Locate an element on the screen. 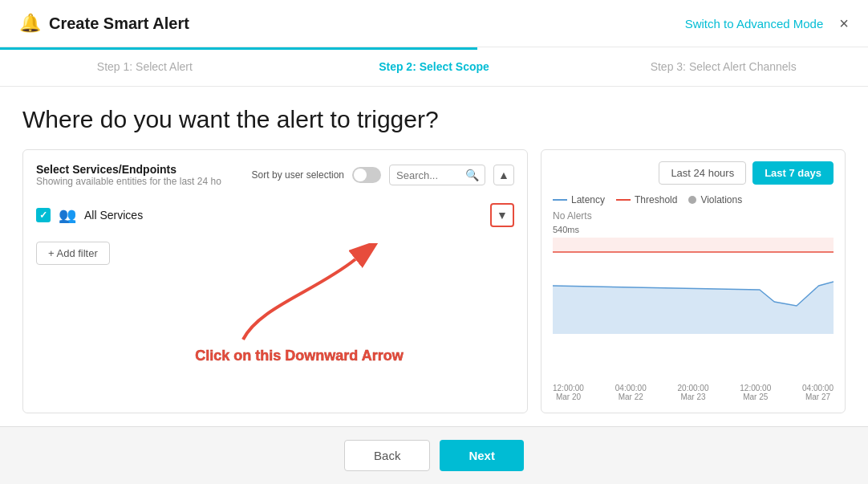 This screenshot has width=868, height=484. close-button: × is located at coordinates (844, 23).